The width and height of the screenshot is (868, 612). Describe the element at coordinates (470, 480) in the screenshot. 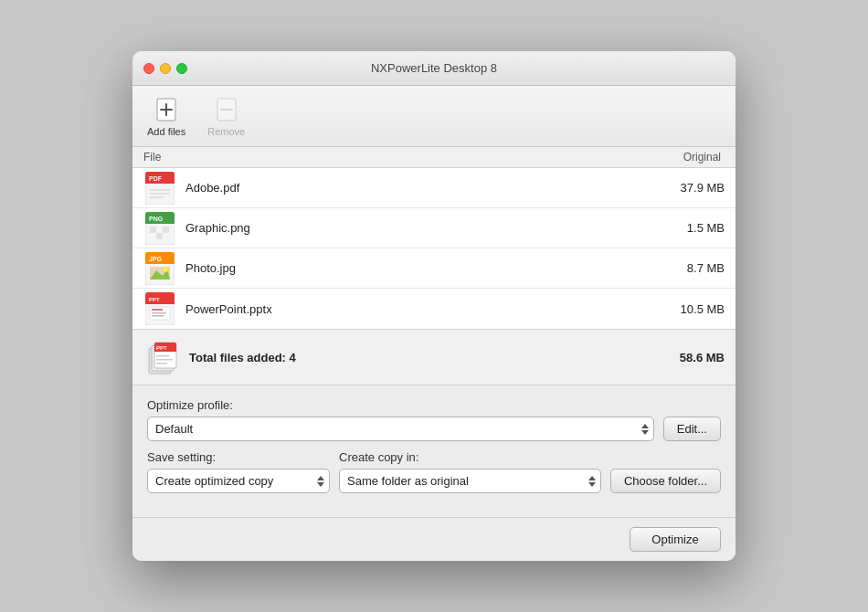

I see `copy-location-select: Same folder as original` at that location.